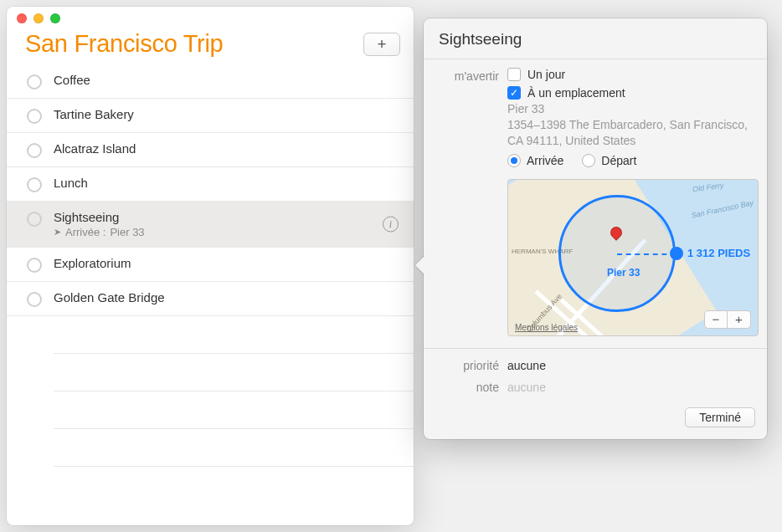  What do you see at coordinates (210, 18) in the screenshot?
I see `titlebar` at bounding box center [210, 18].